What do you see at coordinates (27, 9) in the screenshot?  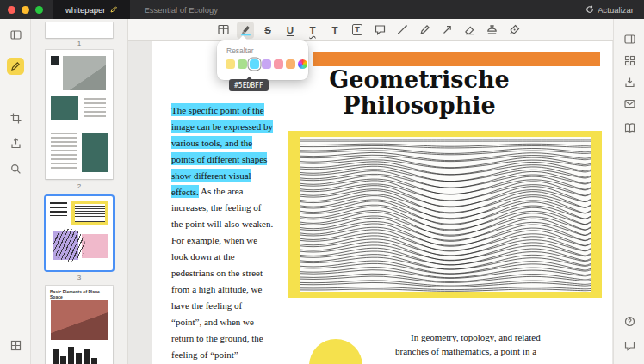 I see `window-controls` at bounding box center [27, 9].